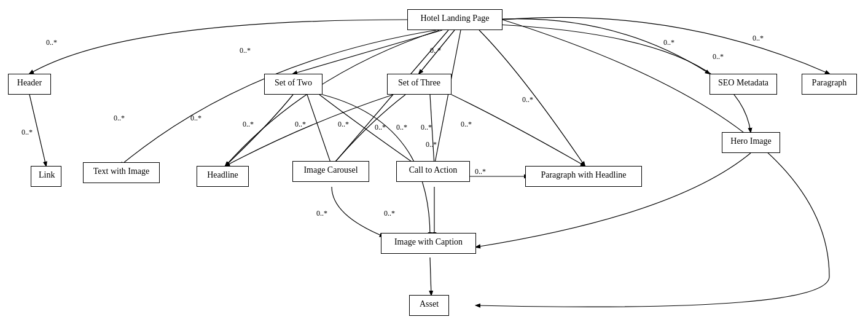  Describe the element at coordinates (455, 18) in the screenshot. I see `hotel-landing-page-label: Hotel Landing Page` at that location.